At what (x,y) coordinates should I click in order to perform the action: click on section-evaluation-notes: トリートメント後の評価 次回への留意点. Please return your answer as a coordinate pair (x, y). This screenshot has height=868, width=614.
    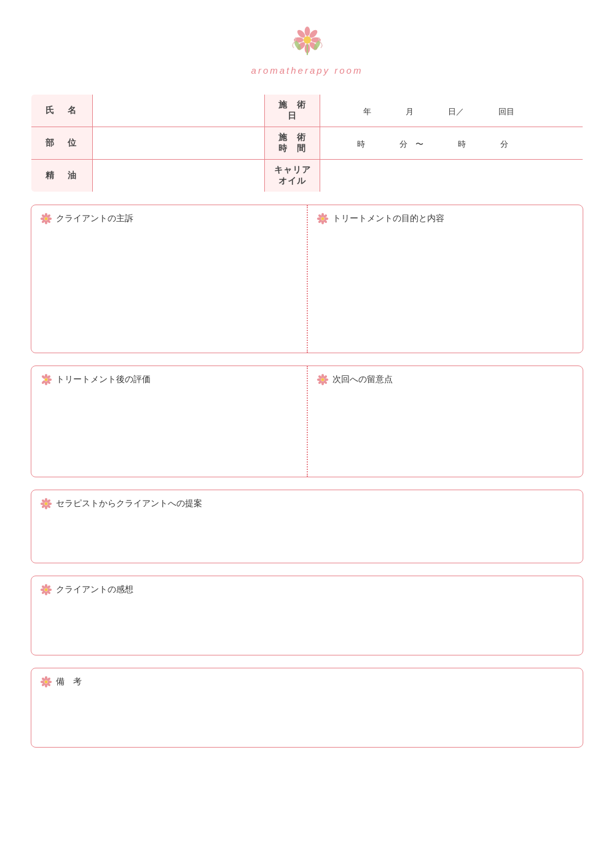
    Looking at the image, I should click on (307, 421).